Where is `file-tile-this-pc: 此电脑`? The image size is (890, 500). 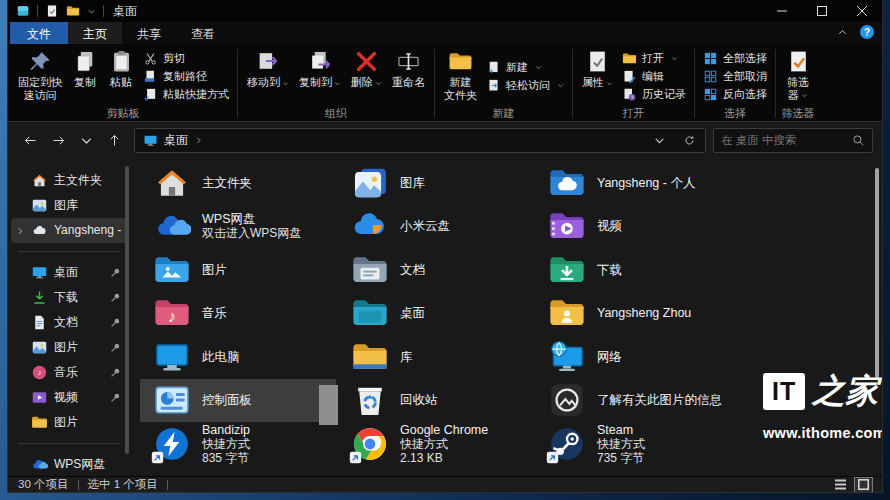
file-tile-this-pc: 此电脑 is located at coordinates (238, 357).